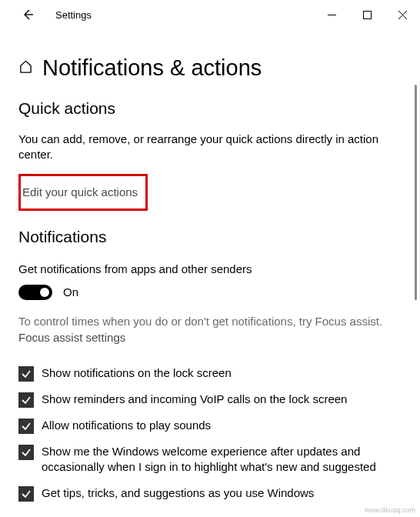  Describe the element at coordinates (81, 192) in the screenshot. I see `edit-quick-actions-link: Edit your quick actions` at that location.